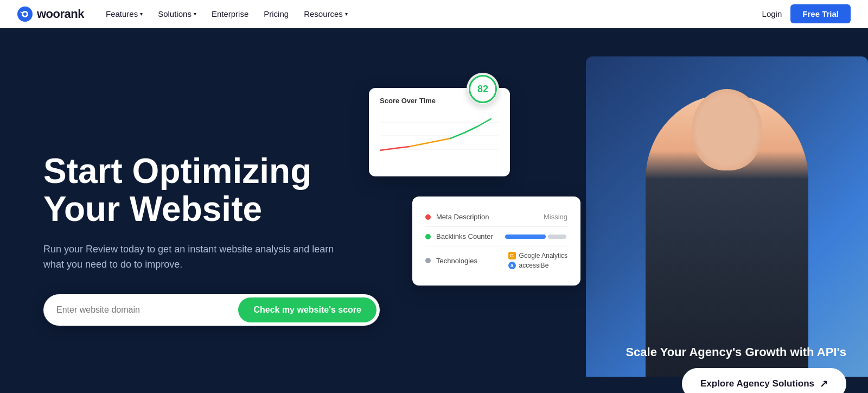 The image size is (868, 393). I want to click on score-chart, so click(439, 138).